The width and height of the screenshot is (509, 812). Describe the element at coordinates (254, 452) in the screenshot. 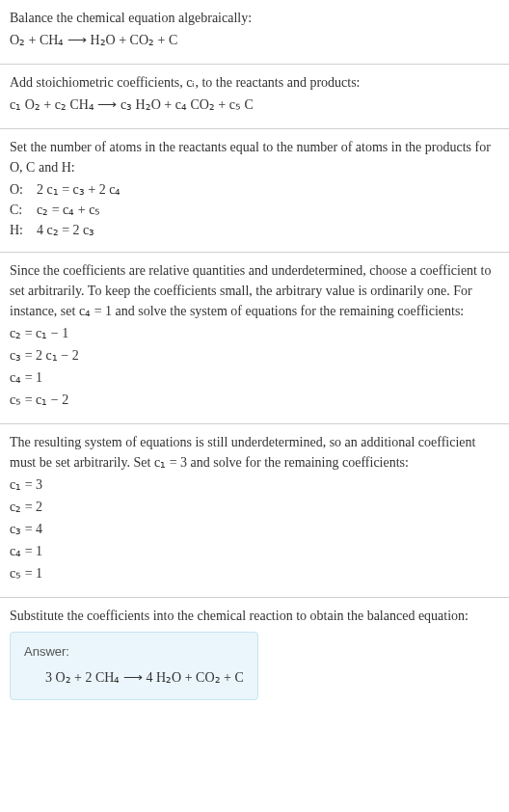

I see `solve2-text: The resulting system of equations is sti…` at that location.